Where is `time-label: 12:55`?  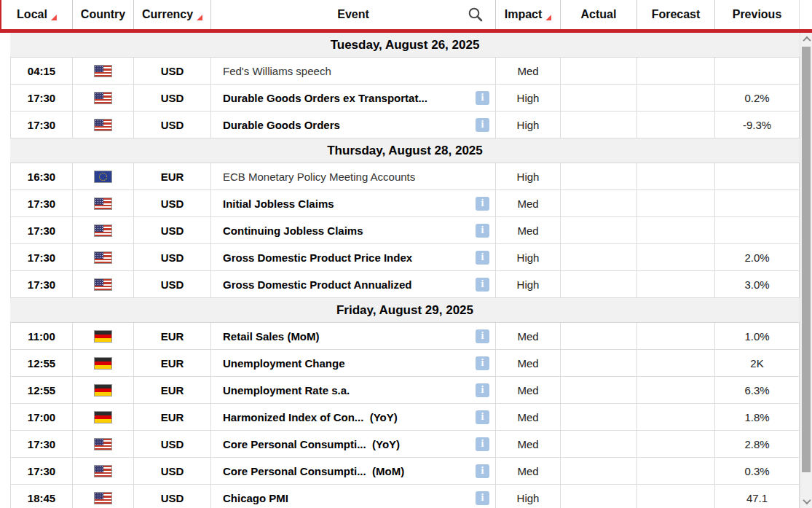 time-label: 12:55 is located at coordinates (42, 391).